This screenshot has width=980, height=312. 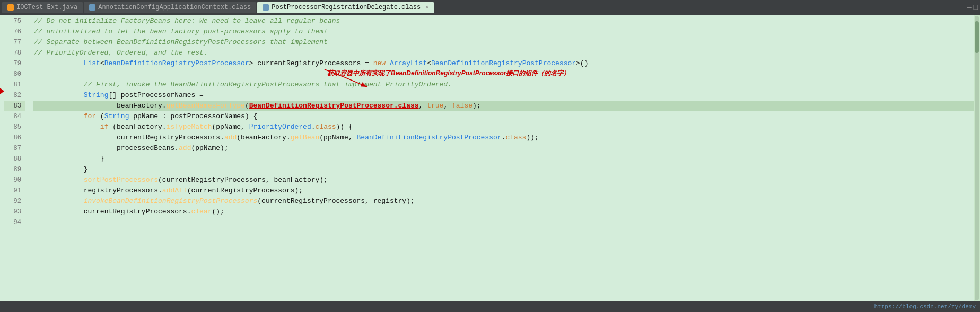 I want to click on scrollbar-track-y, so click(x=977, y=158).